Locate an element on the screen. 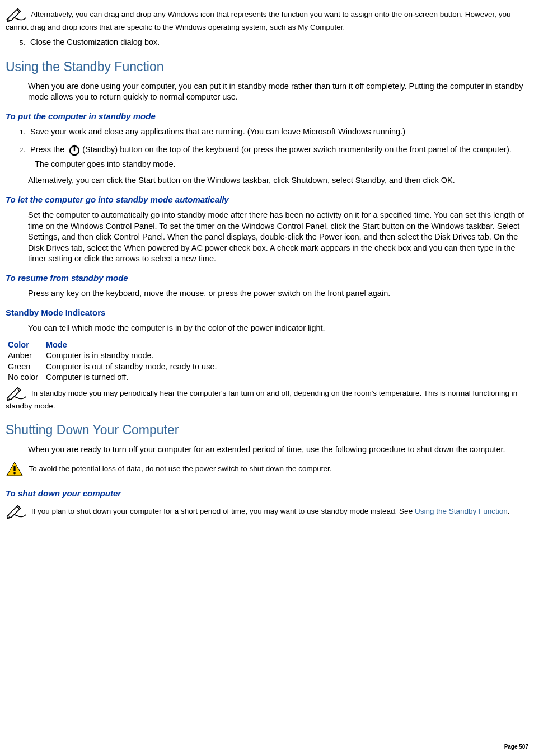 The image size is (534, 756). cell-mode: Computer is out of standby mode, ready t… is located at coordinates (135, 367).